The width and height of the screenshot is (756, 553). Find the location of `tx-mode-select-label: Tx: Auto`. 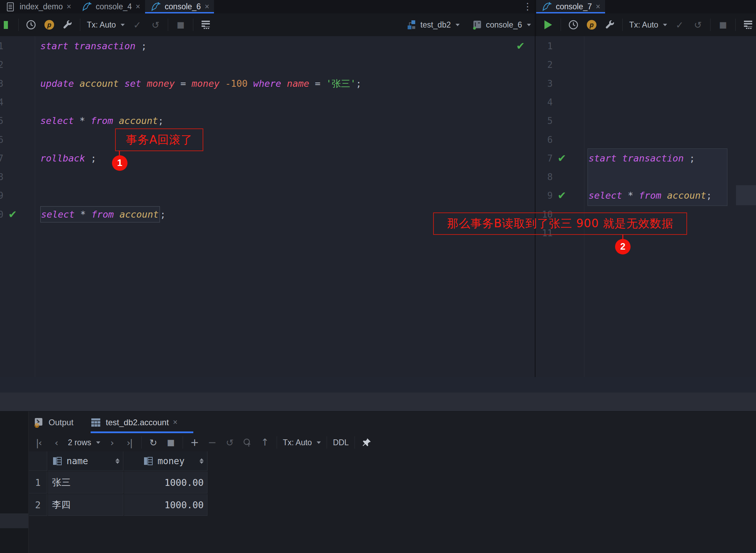

tx-mode-select-label: Tx: Auto is located at coordinates (644, 25).